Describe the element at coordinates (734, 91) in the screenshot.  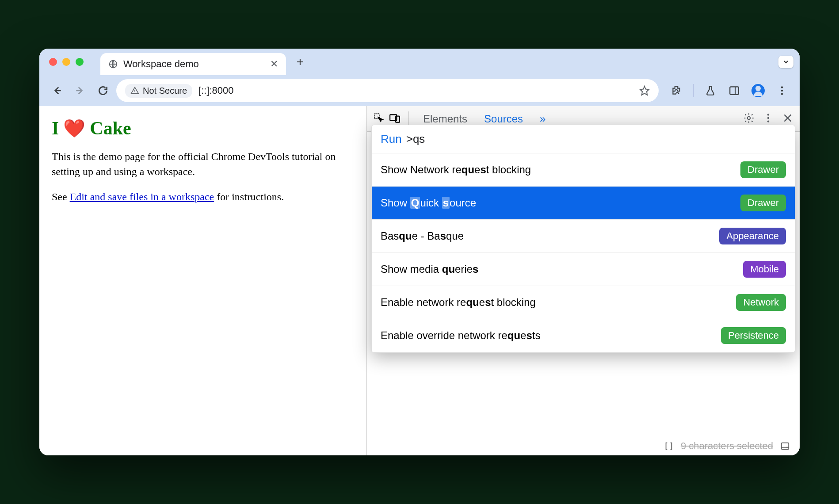
I see `sidepanel-icon` at that location.